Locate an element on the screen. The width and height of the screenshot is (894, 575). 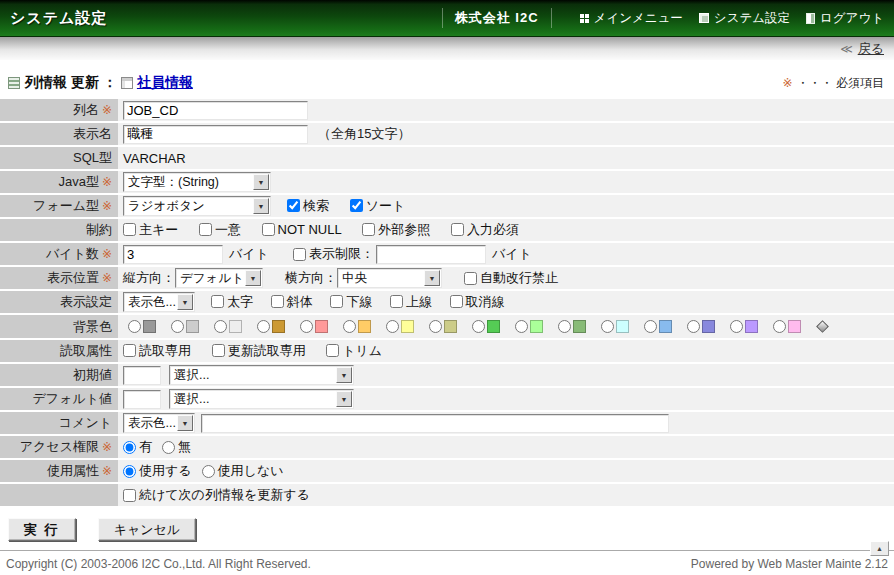
checkbox-option: 外部参照 is located at coordinates (396, 230).